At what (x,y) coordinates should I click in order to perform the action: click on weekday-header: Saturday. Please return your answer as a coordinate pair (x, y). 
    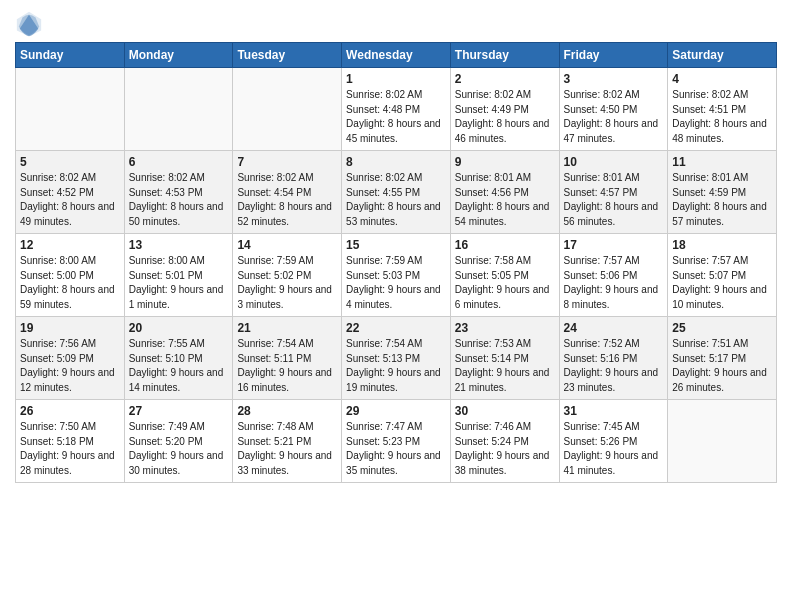
    Looking at the image, I should click on (722, 56).